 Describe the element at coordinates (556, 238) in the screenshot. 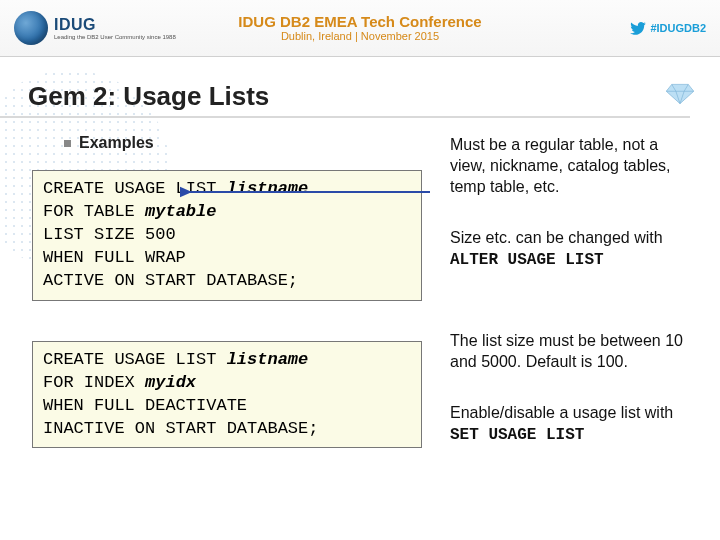

I see `note-text: Size etc. can be changed with` at that location.